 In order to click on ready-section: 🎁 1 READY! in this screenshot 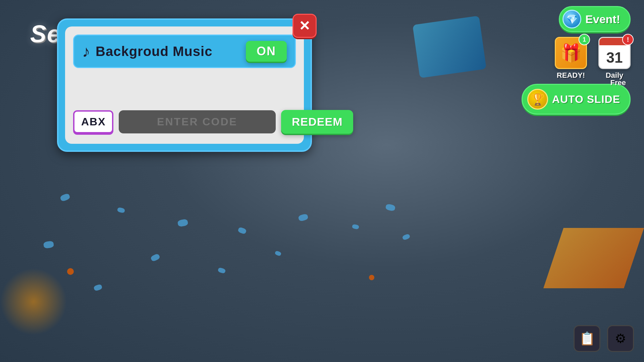, I will do `click(571, 58)`.